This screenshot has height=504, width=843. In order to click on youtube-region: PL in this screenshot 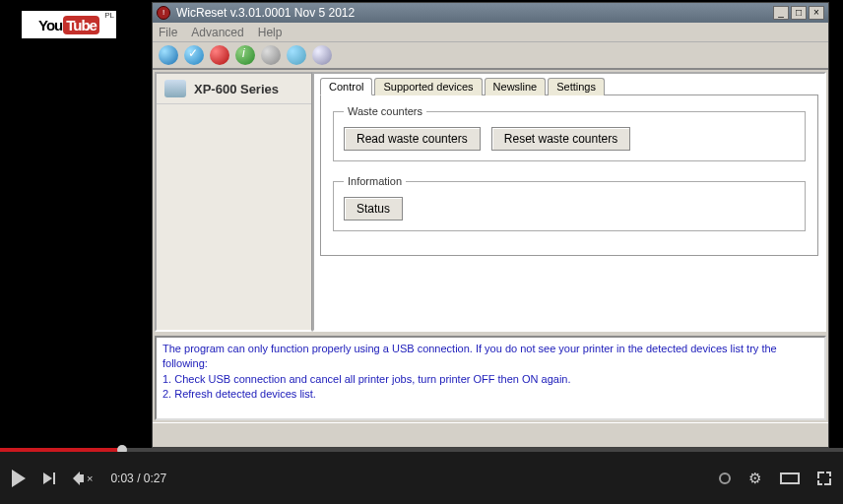, I will do `click(109, 16)`.